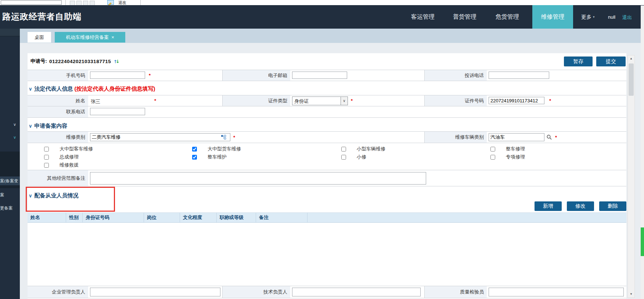  I want to click on chevron-down-icon: ▾, so click(594, 17).